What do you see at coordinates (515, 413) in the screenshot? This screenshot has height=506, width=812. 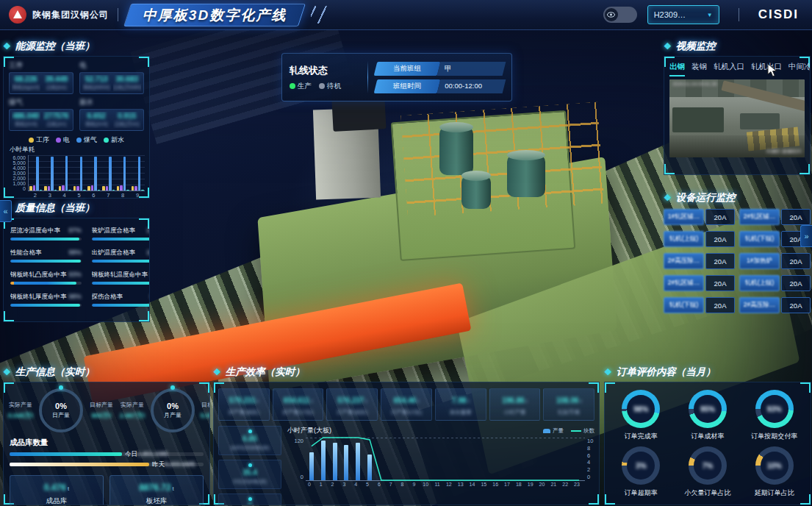 I see `efficiency-stat-label: 小时产量` at bounding box center [515, 413].